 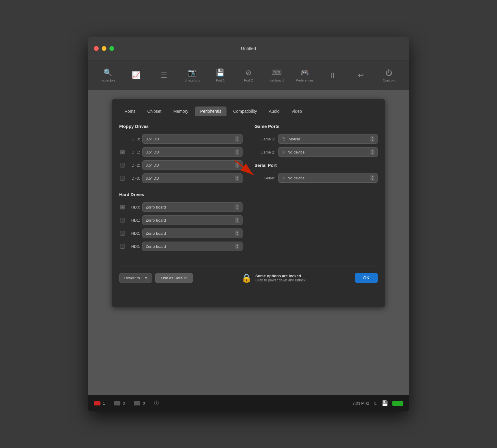 What do you see at coordinates (108, 75) in the screenshot?
I see `toolbar-item-inspectors: 🔍 Inspectors` at bounding box center [108, 75].